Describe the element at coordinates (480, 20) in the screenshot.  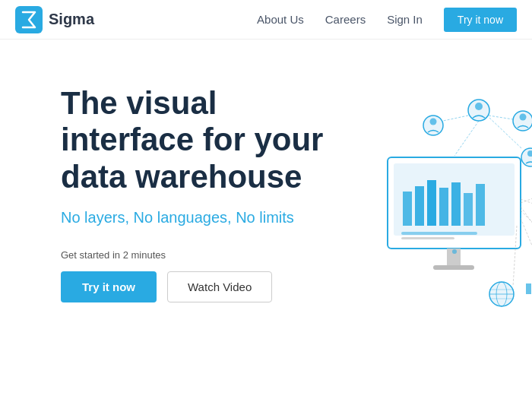
I see `nav-cta-button: Try it now` at that location.